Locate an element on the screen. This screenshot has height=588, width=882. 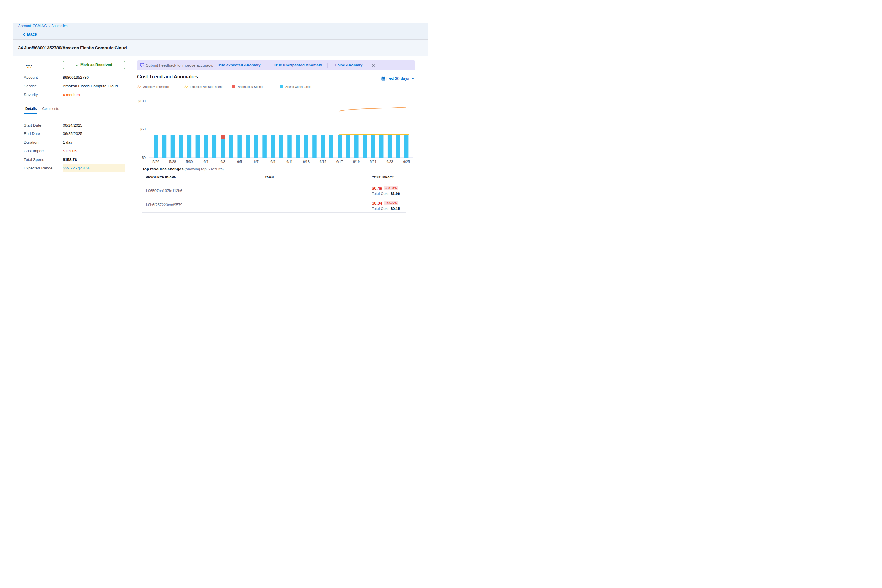
svg-text: 6/5 is located at coordinates (239, 162).